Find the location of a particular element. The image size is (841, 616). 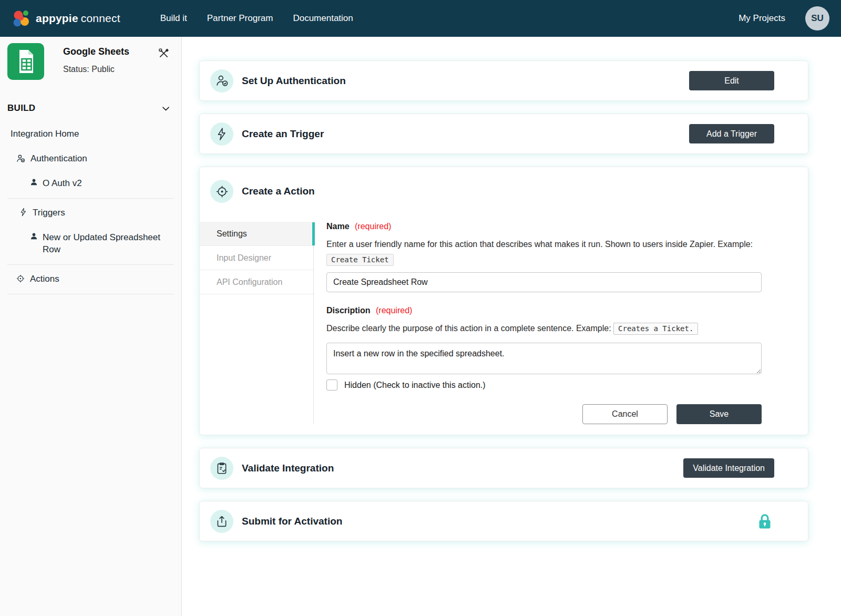

chevron-down-icon is located at coordinates (166, 108).